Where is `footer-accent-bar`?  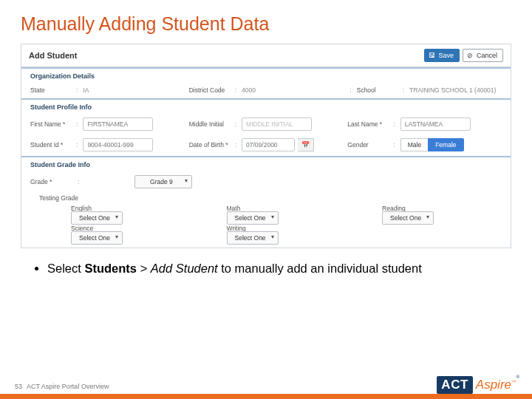
footer-accent-bar is located at coordinates (266, 396).